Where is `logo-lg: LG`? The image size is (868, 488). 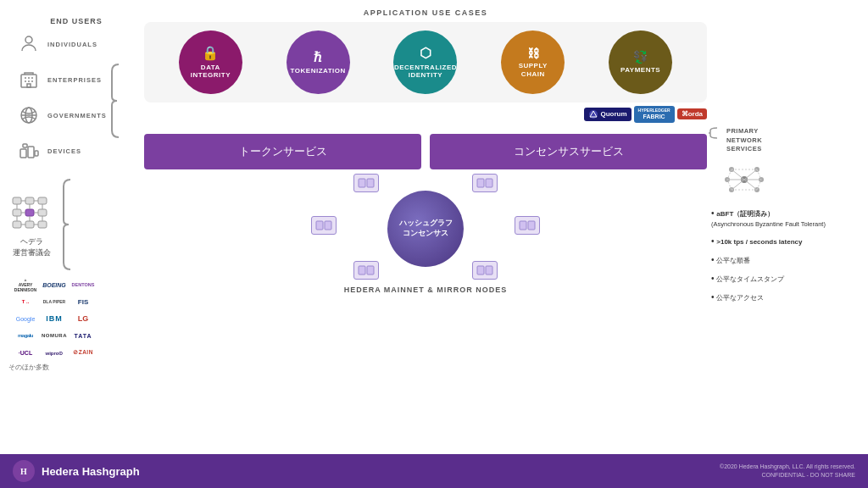
logo-lg: LG is located at coordinates (83, 319).